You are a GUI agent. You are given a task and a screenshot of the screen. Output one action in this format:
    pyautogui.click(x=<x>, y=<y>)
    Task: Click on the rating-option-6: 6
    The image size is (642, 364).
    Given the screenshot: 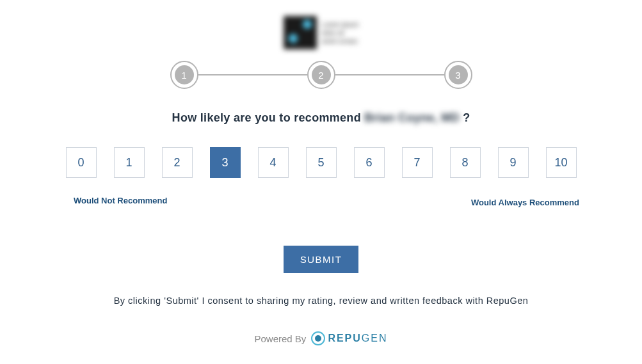 What is the action you would take?
    pyautogui.click(x=369, y=162)
    